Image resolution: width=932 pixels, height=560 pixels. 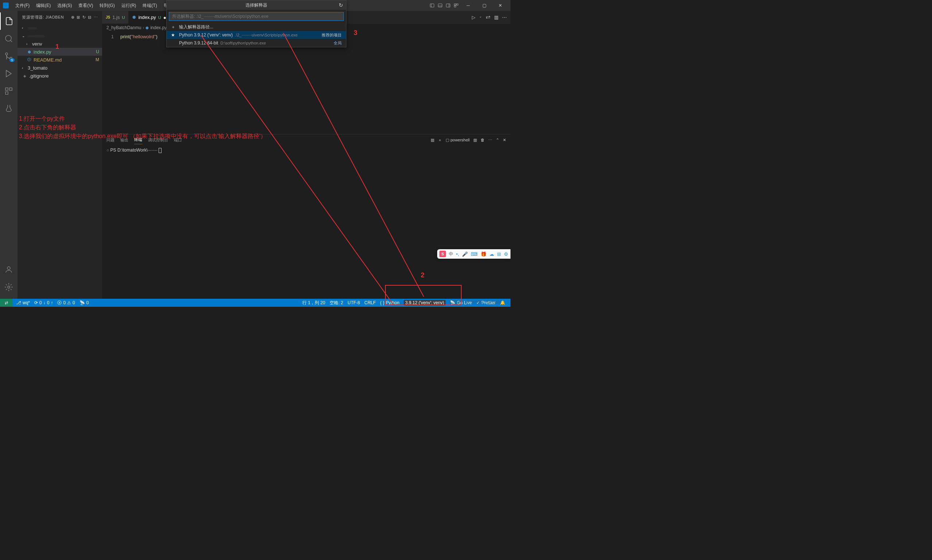 What do you see at coordinates (475, 140) in the screenshot?
I see `terminal-layout-icon: ▥` at bounding box center [475, 140].